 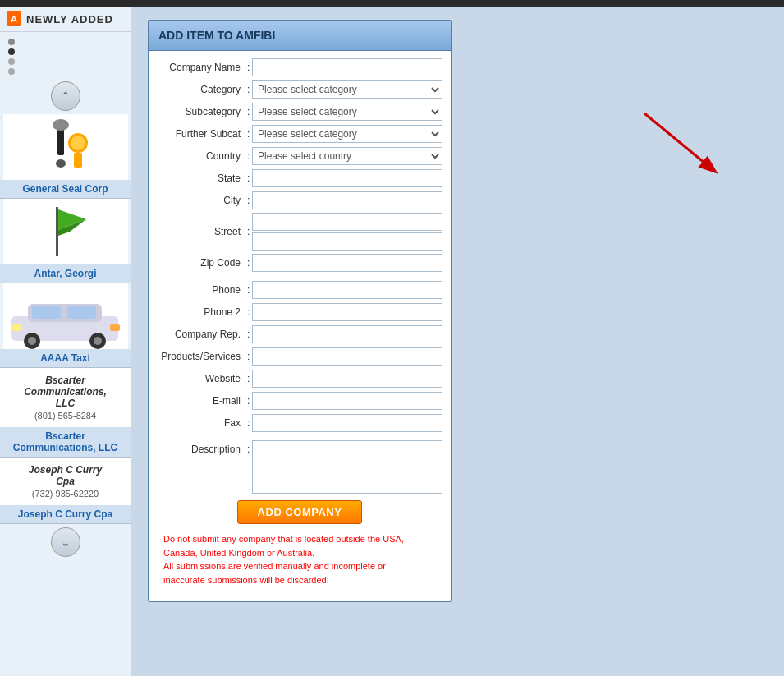 I want to click on street-group, so click(x=347, y=232).